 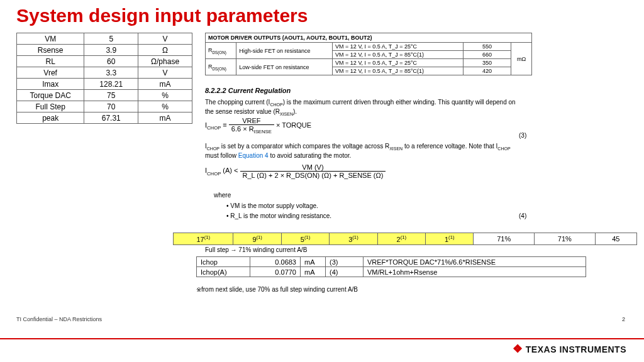 What do you see at coordinates (248, 90) in the screenshot?
I see `section-heading: 8.2.2.2 Current Regulation` at bounding box center [248, 90].